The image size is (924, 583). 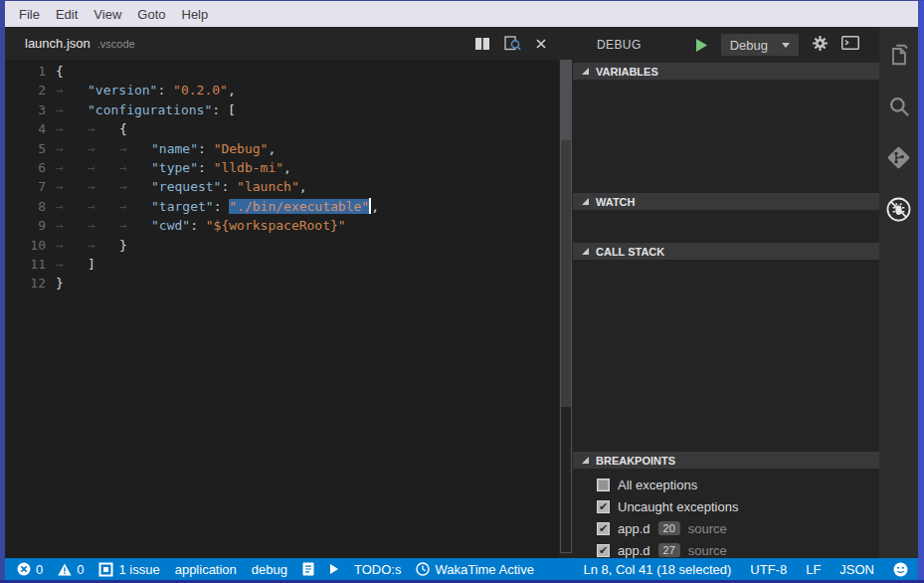 What do you see at coordinates (857, 569) in the screenshot?
I see `status-json: JSON` at bounding box center [857, 569].